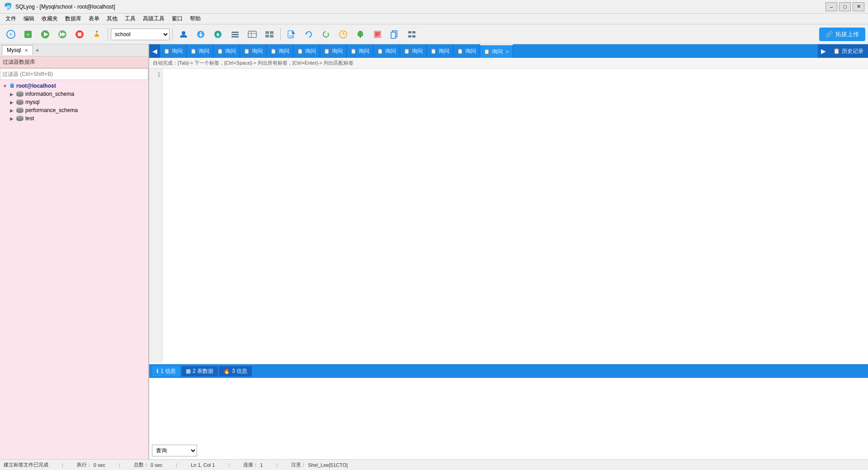 The height and width of the screenshot is (470, 868). What do you see at coordinates (395, 34) in the screenshot?
I see `copy-button` at bounding box center [395, 34].